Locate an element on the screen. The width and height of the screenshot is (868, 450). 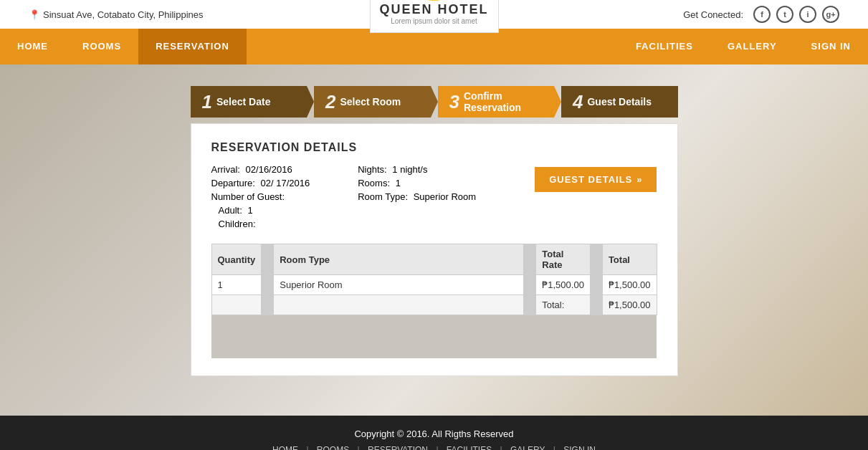
departure-detail: Departure: 02/ 17/2016 is located at coordinates (261, 183).